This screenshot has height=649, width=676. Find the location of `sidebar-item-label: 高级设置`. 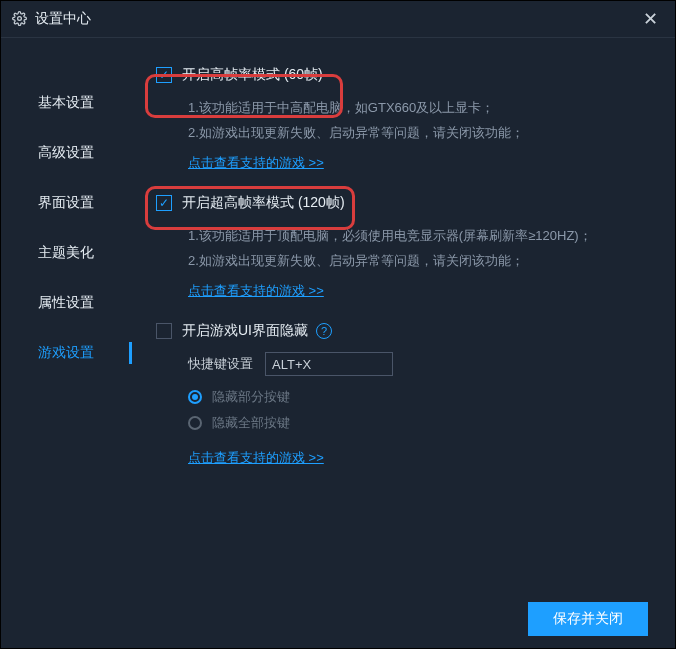

sidebar-item-label: 高级设置 is located at coordinates (66, 153).